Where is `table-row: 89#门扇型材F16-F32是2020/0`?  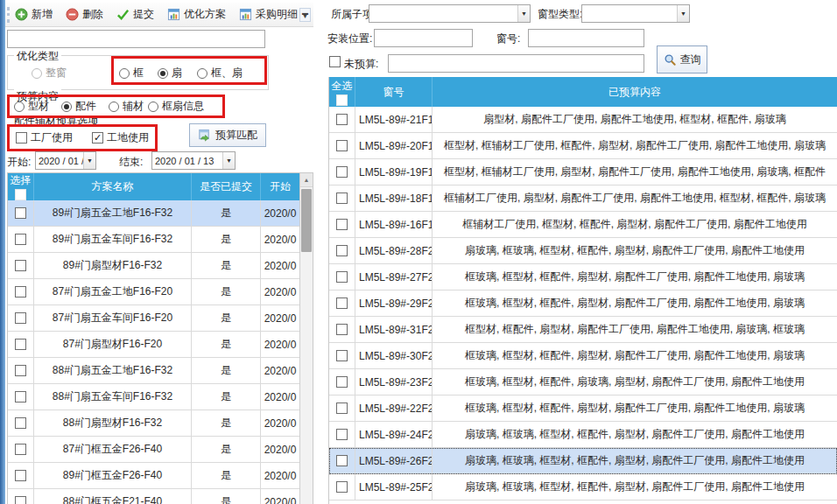
table-row: 89#门扇型材F16-F32是2020/0 is located at coordinates (160, 266).